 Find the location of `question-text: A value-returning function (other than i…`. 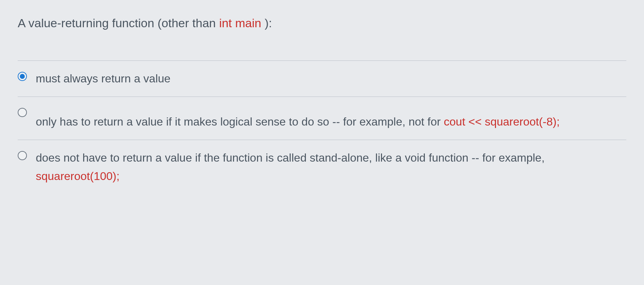

question-text: A value-returning function (other than i… is located at coordinates (322, 28).